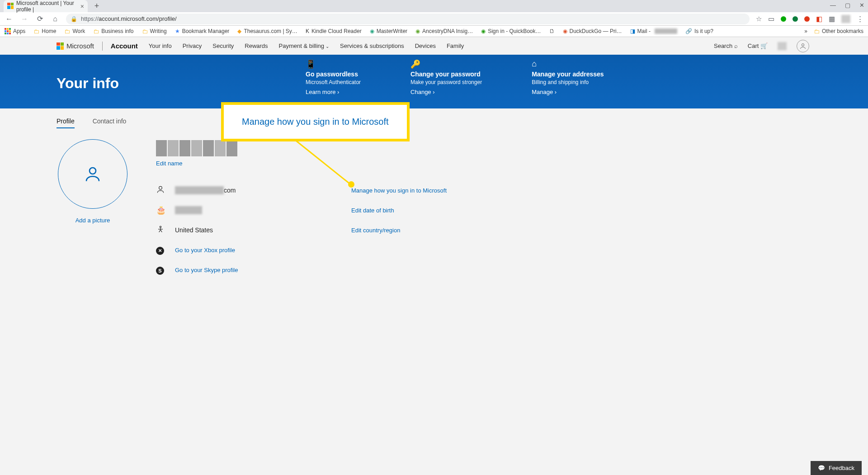  I want to click on annotation-callout: Manage how you sign in to Microsoft, so click(316, 122).